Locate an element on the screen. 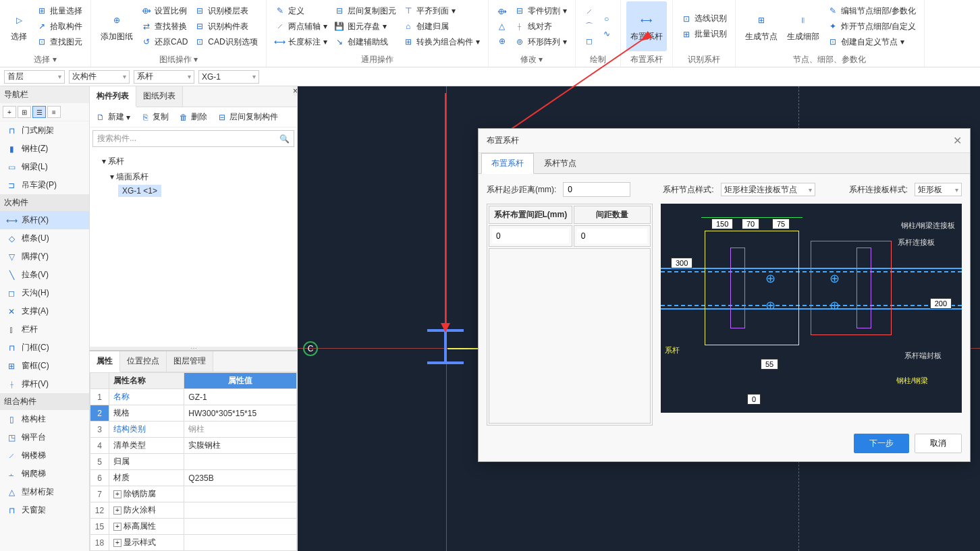  delete-button: 🗑删除 is located at coordinates (193, 117).